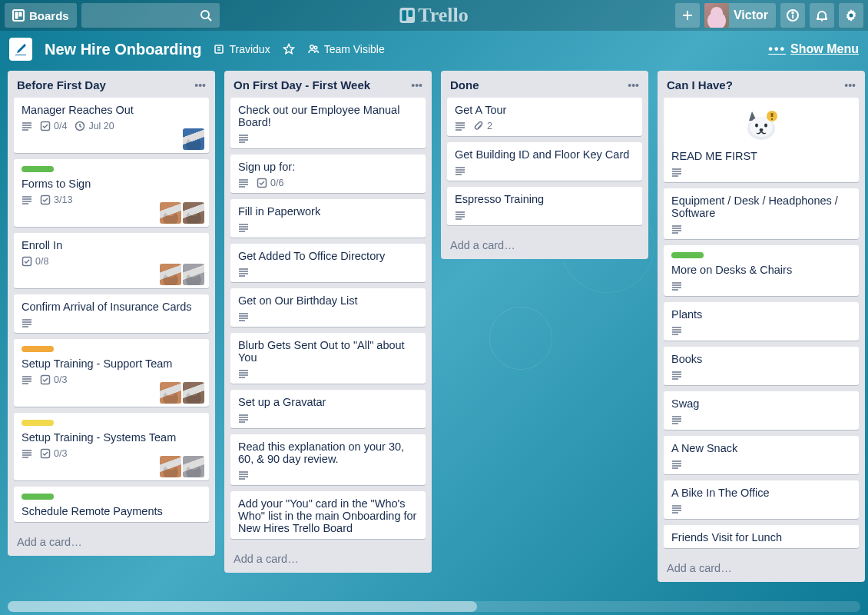  Describe the element at coordinates (545, 117) in the screenshot. I see `card: Get A Tour 2` at that location.